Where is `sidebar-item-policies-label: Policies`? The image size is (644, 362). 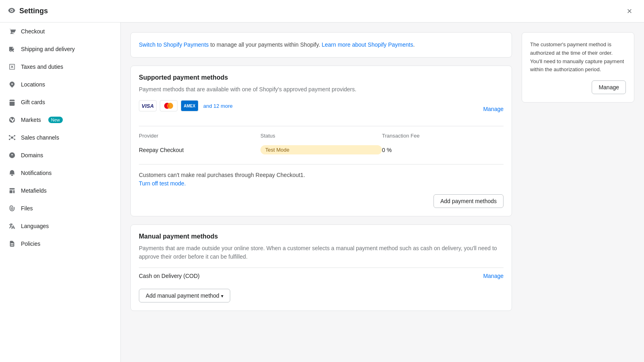 sidebar-item-policies-label: Policies is located at coordinates (31, 244).